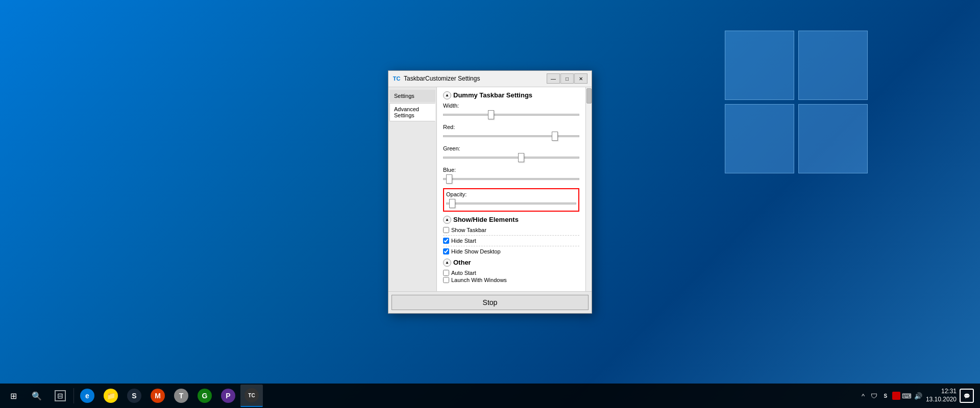 This screenshot has width=980, height=408. Describe the element at coordinates (134, 396) in the screenshot. I see `steam-icon-inner: S` at that location.